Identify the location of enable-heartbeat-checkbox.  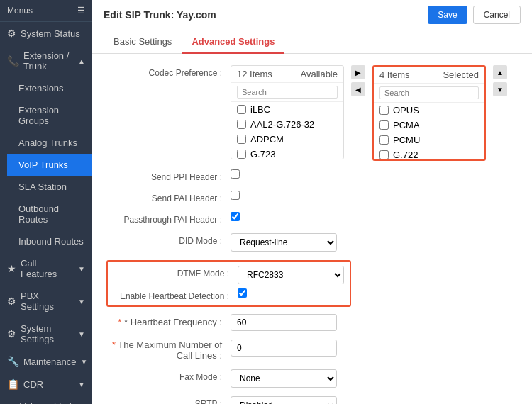
(243, 293).